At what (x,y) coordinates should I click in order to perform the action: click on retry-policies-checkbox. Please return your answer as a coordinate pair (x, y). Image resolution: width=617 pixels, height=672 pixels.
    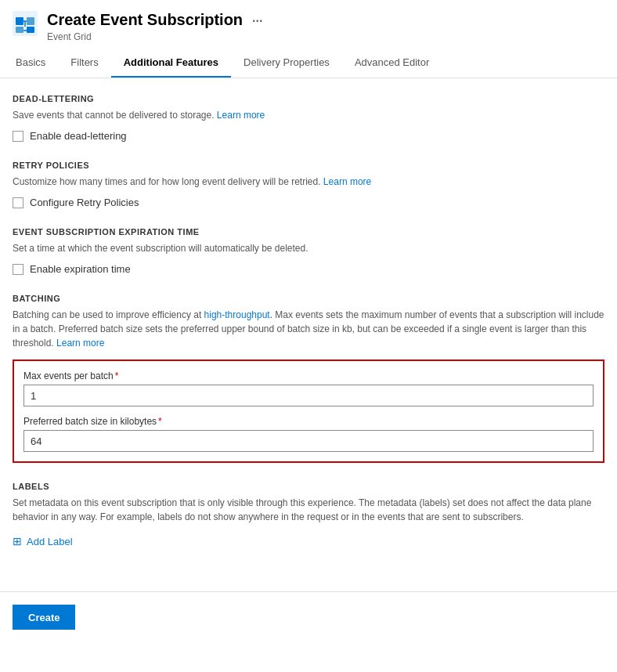
    Looking at the image, I should click on (18, 203).